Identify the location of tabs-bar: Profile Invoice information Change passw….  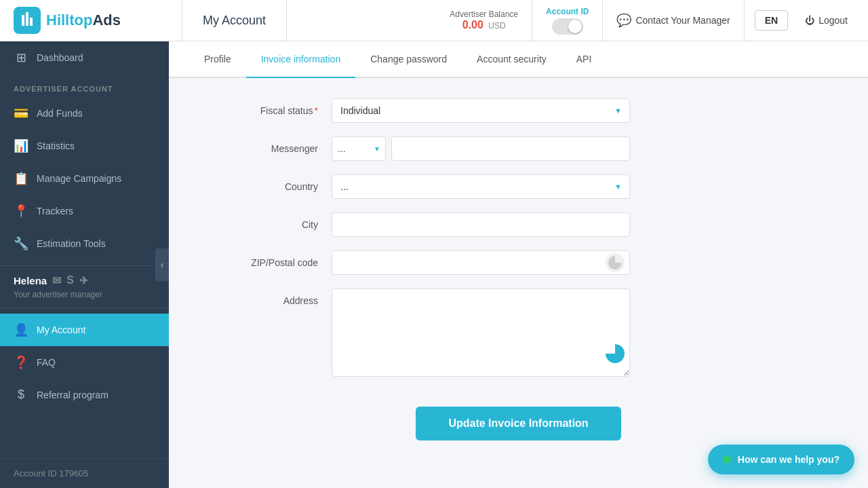
(518, 60).